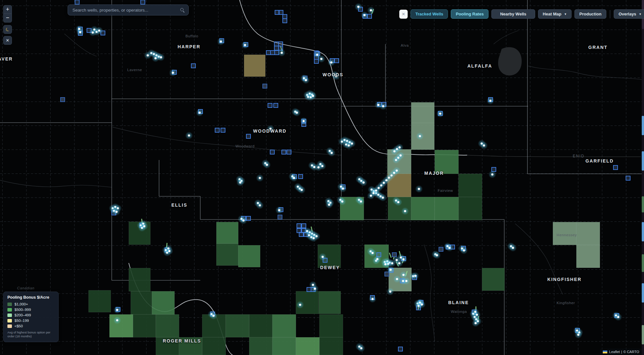  I want to click on toolbar-button-heat-map: Heat Map▼, so click(555, 14).